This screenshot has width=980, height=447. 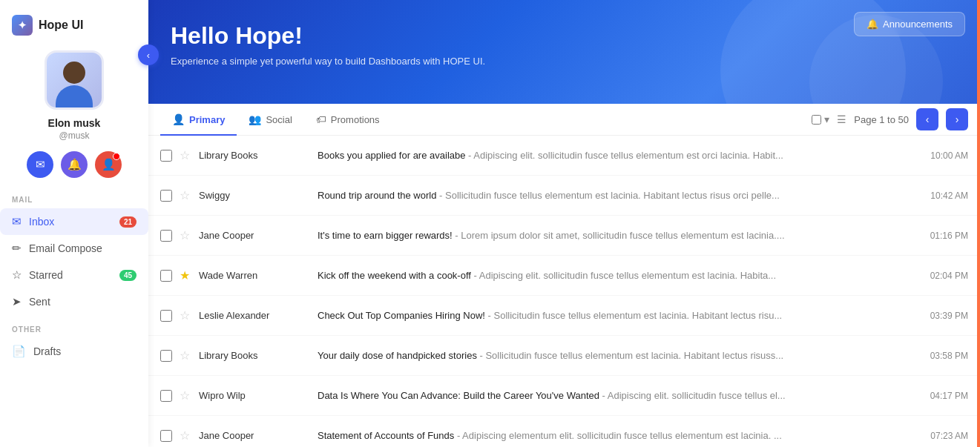 What do you see at coordinates (128, 222) in the screenshot?
I see `inbox-badge: 21` at bounding box center [128, 222].